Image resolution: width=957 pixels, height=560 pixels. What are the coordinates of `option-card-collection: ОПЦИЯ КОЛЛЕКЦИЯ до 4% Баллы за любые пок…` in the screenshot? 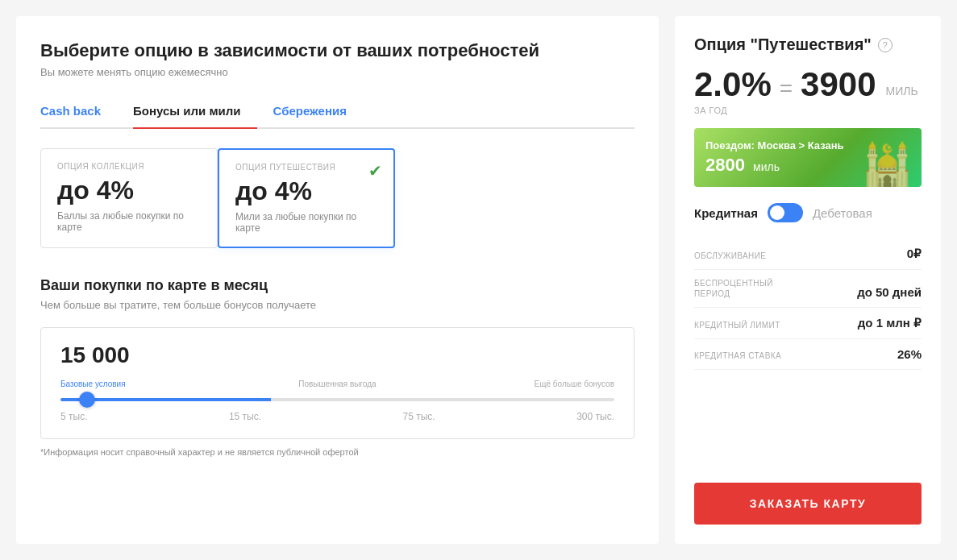 It's located at (129, 198).